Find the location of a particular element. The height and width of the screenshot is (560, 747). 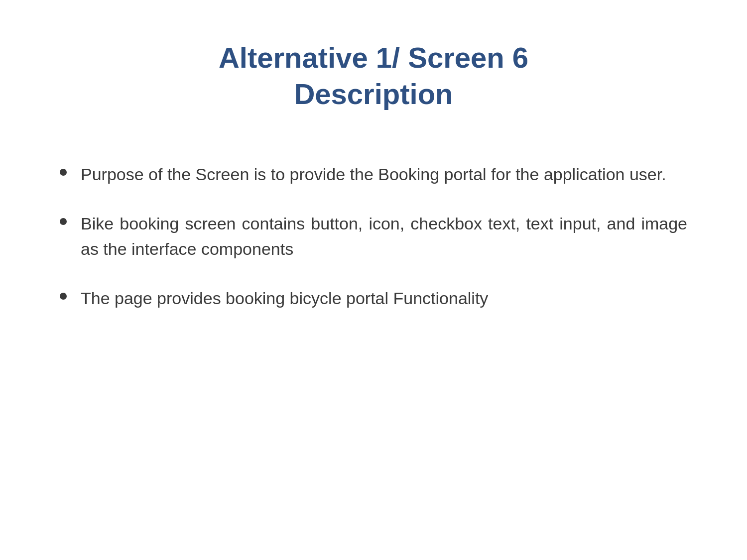

title-line1: Alternative 1/ Screen 6 is located at coordinates (374, 58).